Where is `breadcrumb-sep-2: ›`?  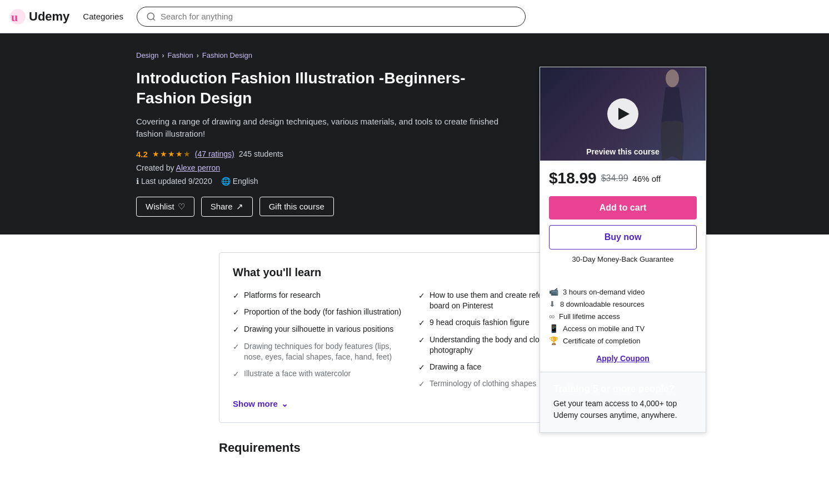
breadcrumb-sep-2: › is located at coordinates (198, 56).